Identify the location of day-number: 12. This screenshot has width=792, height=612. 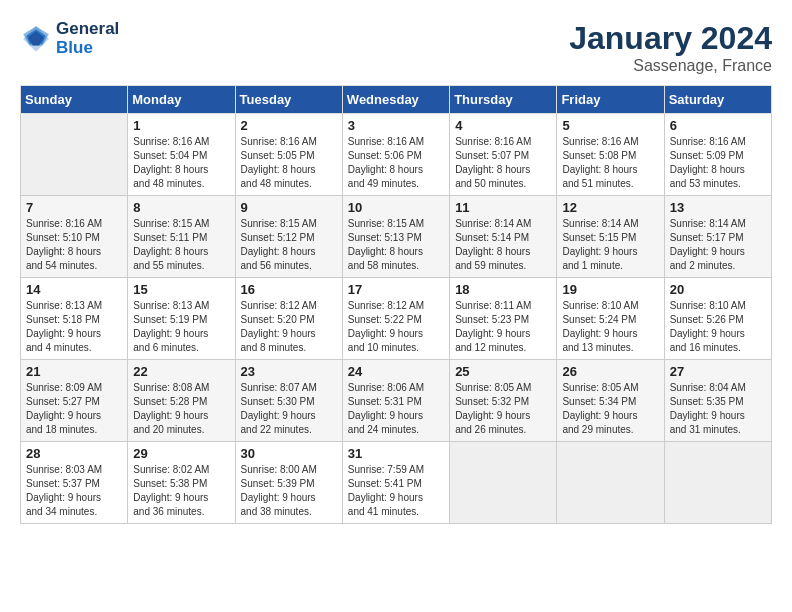
(610, 208).